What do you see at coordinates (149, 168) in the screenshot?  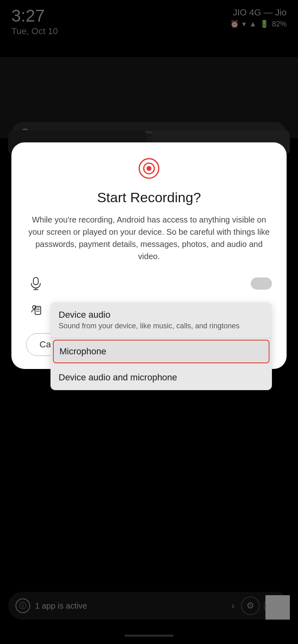 I see `record-icon` at bounding box center [149, 168].